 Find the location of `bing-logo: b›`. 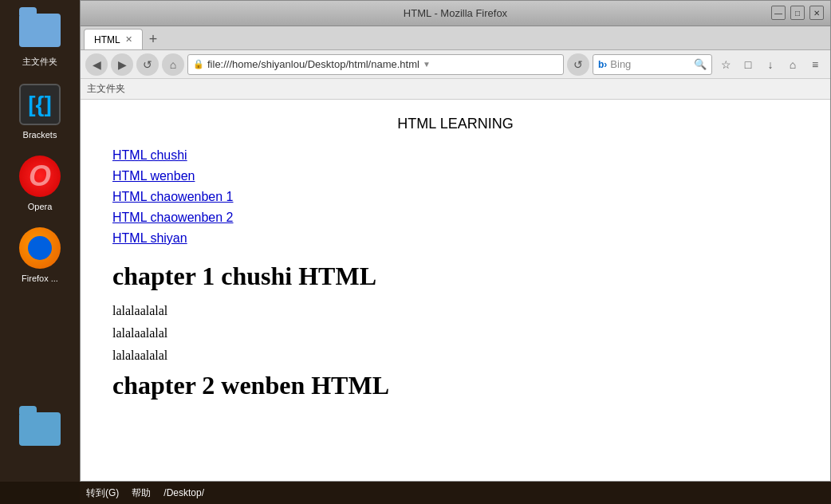

bing-logo: b› is located at coordinates (603, 65).